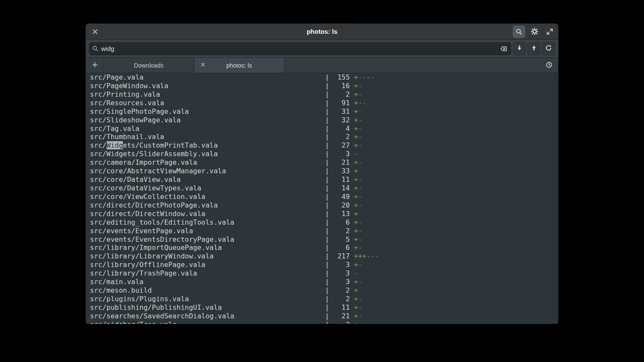  Describe the element at coordinates (549, 49) in the screenshot. I see `search-wrap-button` at that location.